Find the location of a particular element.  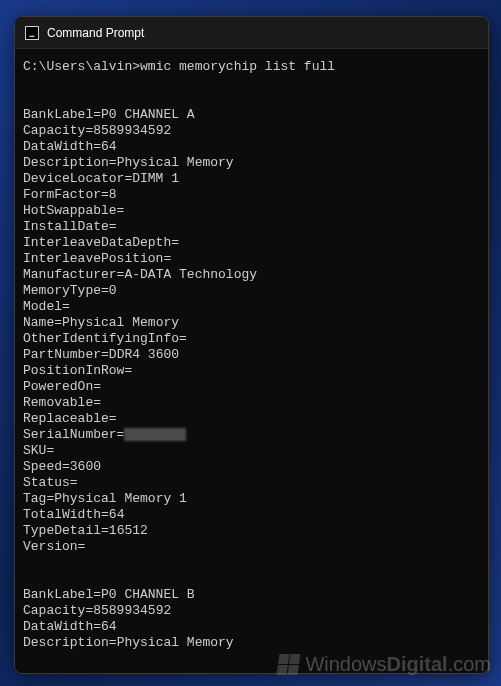

out-line: Replaceable= is located at coordinates (70, 418).